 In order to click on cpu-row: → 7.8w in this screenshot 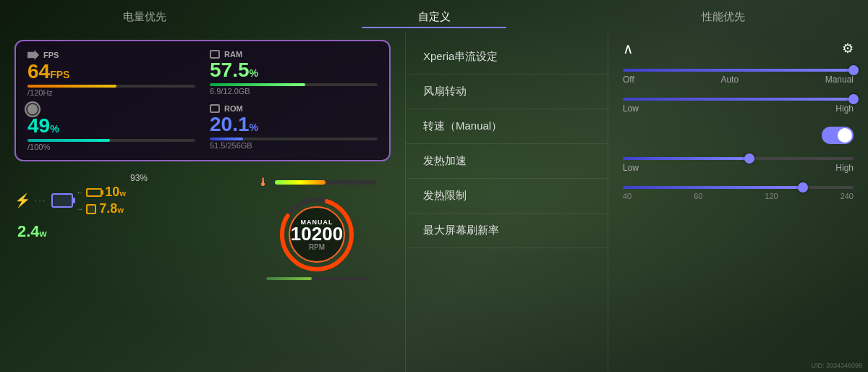, I will do `click(101, 208)`.